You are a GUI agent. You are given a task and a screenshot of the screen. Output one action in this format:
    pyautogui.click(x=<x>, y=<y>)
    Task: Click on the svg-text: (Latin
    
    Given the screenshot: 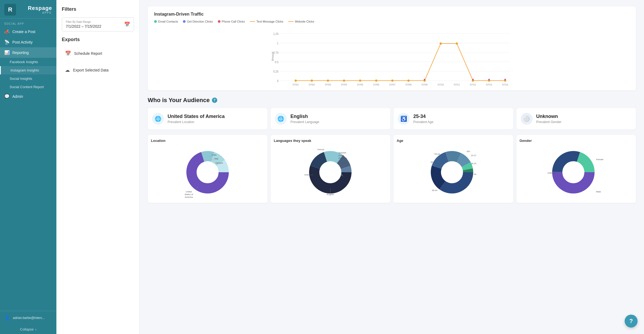 What is the action you would take?
    pyautogui.click(x=341, y=155)
    